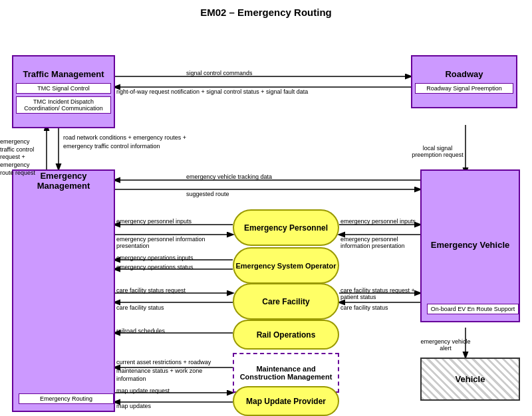 Image resolution: width=532 pixels, height=416 pixels. What do you see at coordinates (446, 345) in the screenshot?
I see `label-ev-alert: emergency vehicle alert` at bounding box center [446, 345].